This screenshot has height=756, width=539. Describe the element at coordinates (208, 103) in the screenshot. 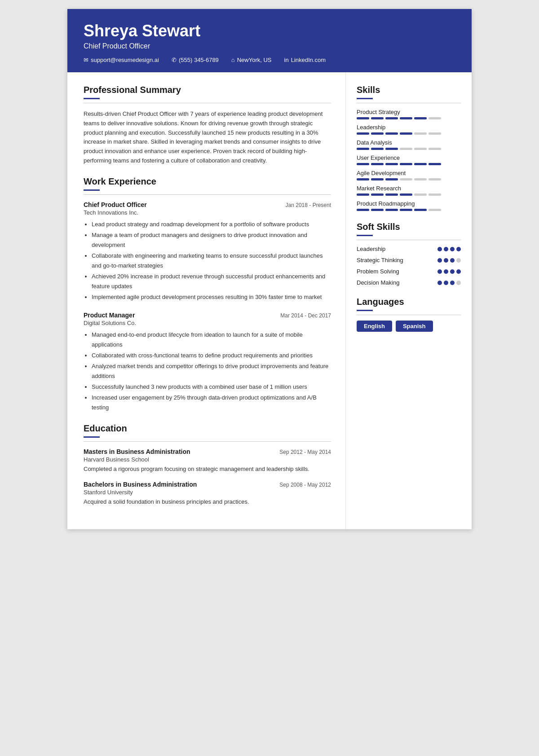

I see `summary-hr` at that location.